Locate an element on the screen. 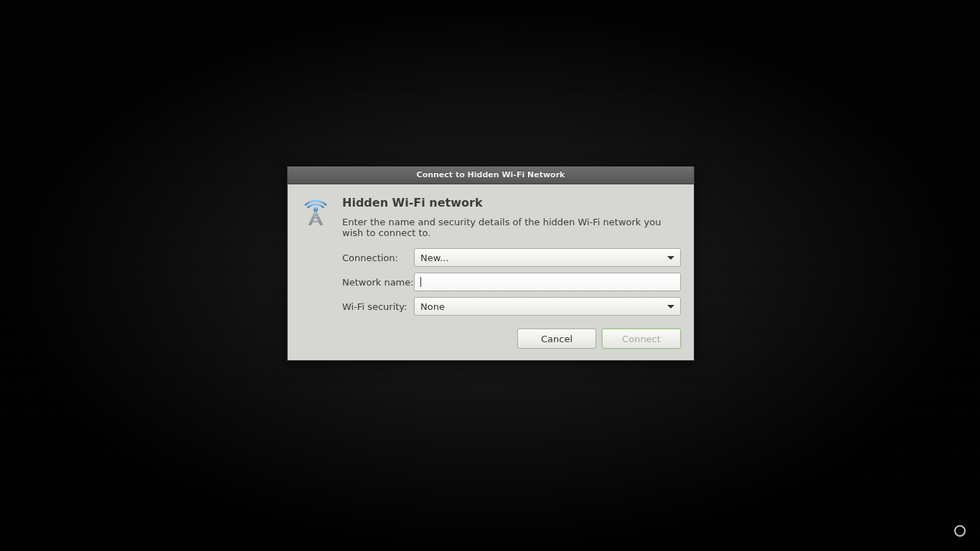 The height and width of the screenshot is (551, 980). dialog-header-row: Hidden Wi-Fi network Enter the name and … is located at coordinates (491, 221).